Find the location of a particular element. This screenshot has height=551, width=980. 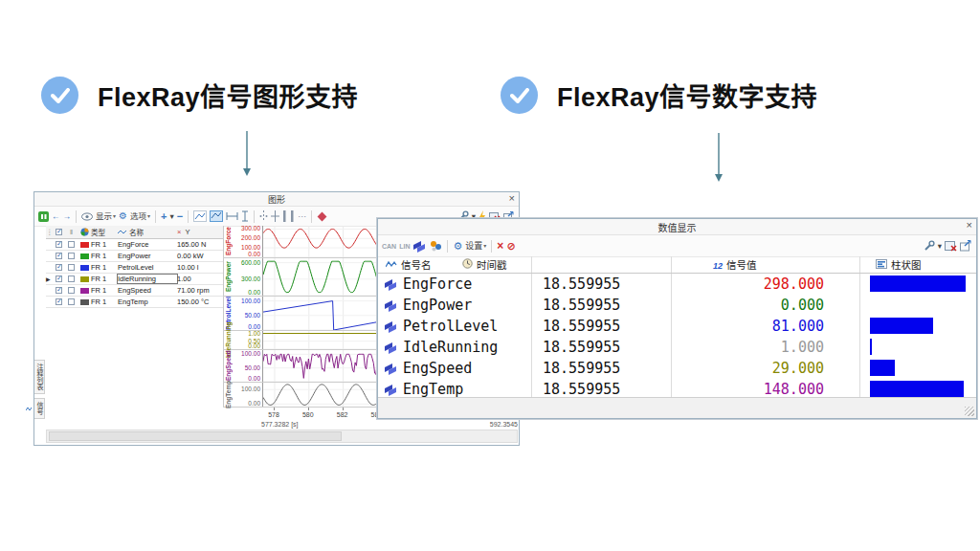

zoom-out-button: − is located at coordinates (180, 216).